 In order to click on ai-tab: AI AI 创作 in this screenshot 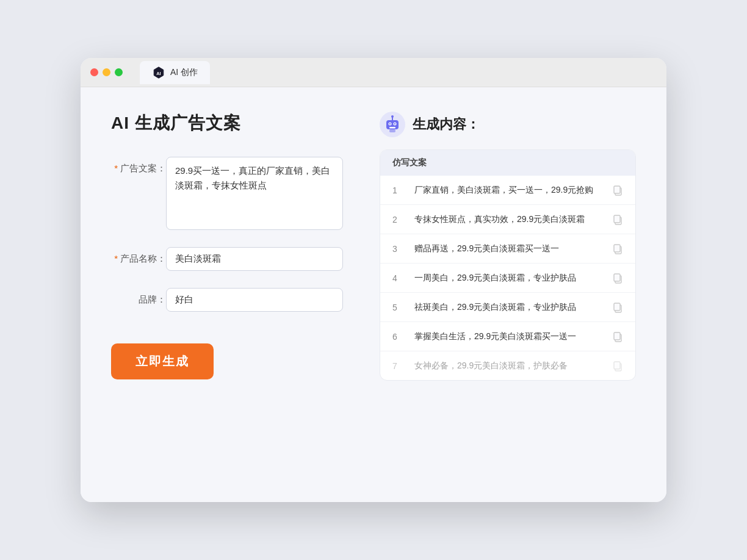, I will do `click(175, 73)`.